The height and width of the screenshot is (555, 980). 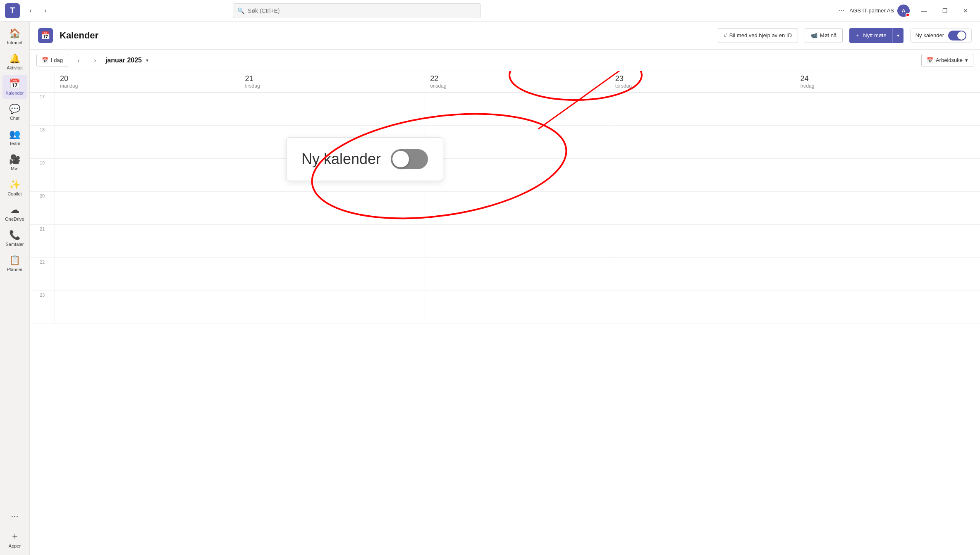 What do you see at coordinates (45, 11) in the screenshot?
I see `nav-forward-button: ›` at bounding box center [45, 11].